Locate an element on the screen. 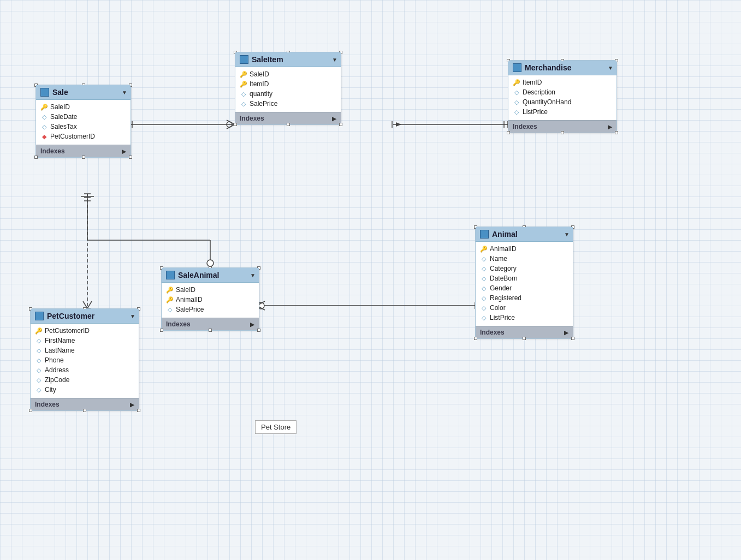 The height and width of the screenshot is (560, 741). field-name: QuantityOnHand is located at coordinates (547, 102).